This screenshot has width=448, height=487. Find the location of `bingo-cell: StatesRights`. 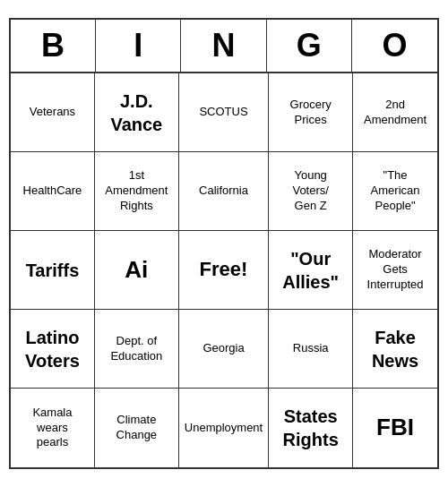

bingo-cell: StatesRights is located at coordinates (311, 428).